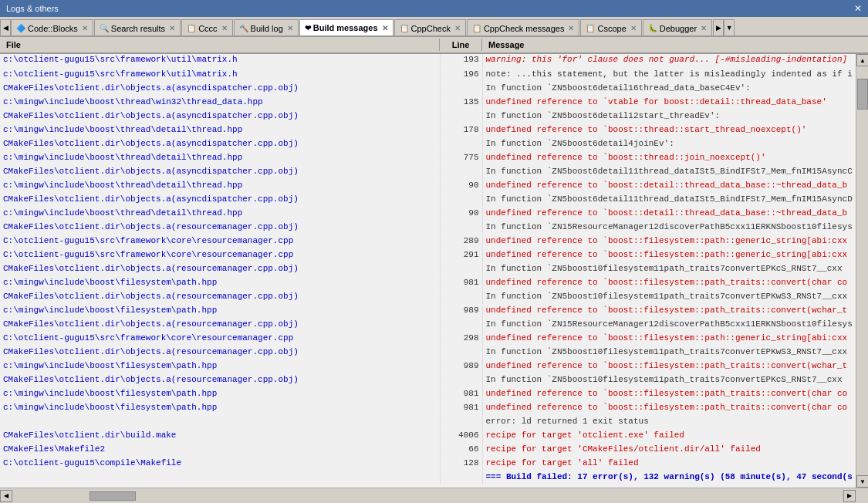 This screenshot has width=868, height=503. I want to click on tab-label-build-messages: Build messages, so click(346, 28).